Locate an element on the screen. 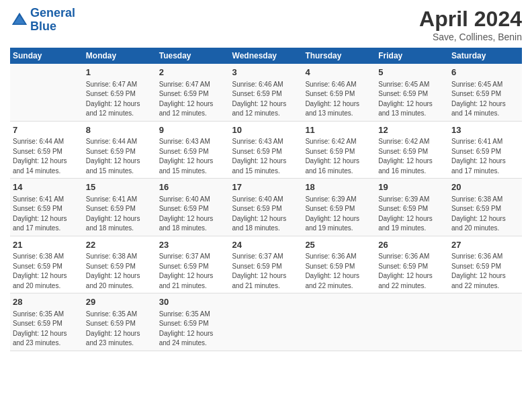 The image size is (532, 411). calendar-week-5: 28Sunrise: 6:35 AM Sunset: 6:59 PM Dayli… is located at coordinates (266, 322).